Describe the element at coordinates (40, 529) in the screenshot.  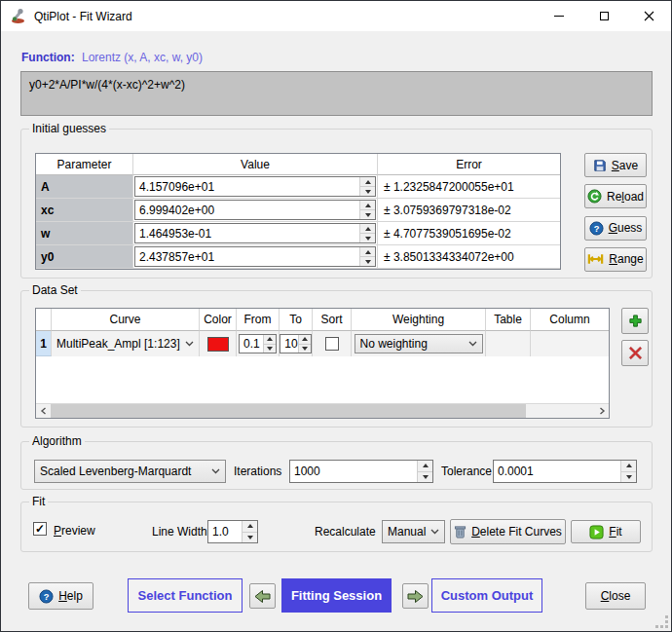
I see `preview-checkbox` at that location.